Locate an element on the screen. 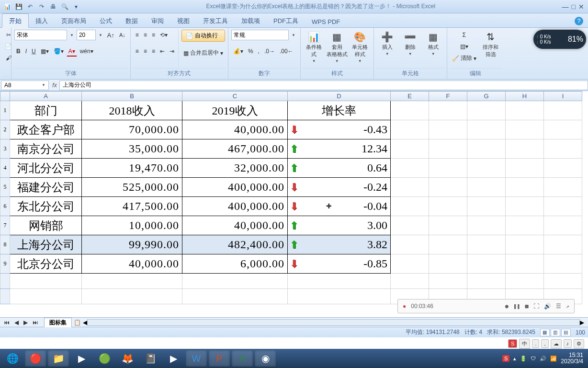 The height and width of the screenshot is (368, 588). stop-button: ■ is located at coordinates (527, 306).